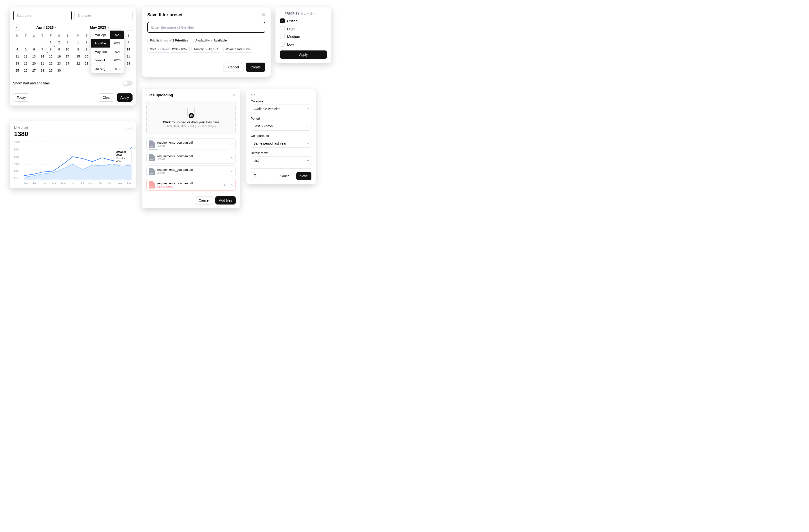  What do you see at coordinates (101, 69) in the screenshot?
I see `month-range-option: Jul-Aug` at bounding box center [101, 69].